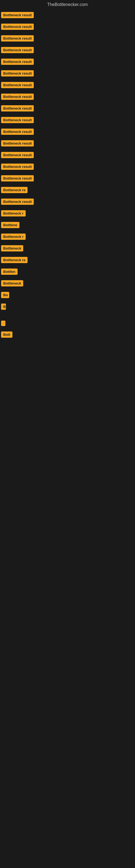 Image resolution: width=135 pixels, height=868 pixels. I want to click on list-item: Bottlene, so click(68, 225).